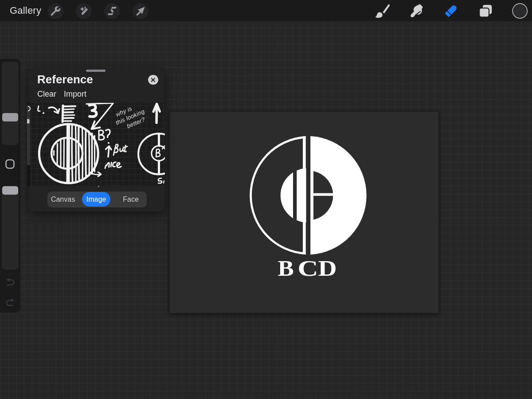  What do you see at coordinates (308, 269) in the screenshot?
I see `svg-text: C` at bounding box center [308, 269].